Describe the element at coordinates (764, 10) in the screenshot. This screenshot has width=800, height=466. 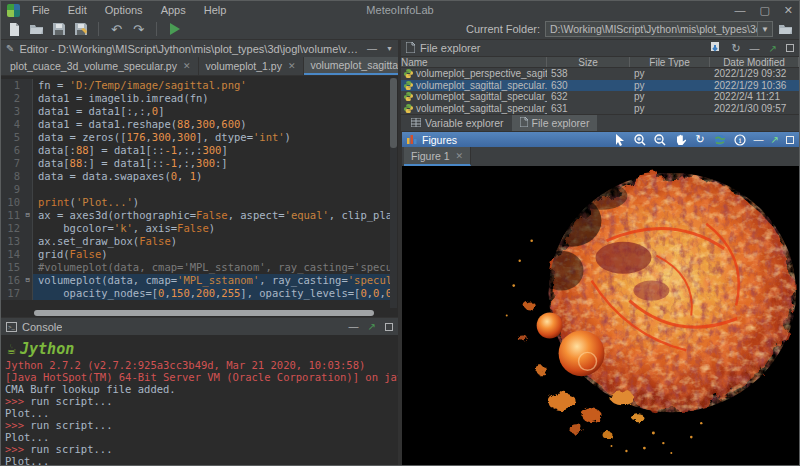
I see `maximize-button: ▢` at that location.